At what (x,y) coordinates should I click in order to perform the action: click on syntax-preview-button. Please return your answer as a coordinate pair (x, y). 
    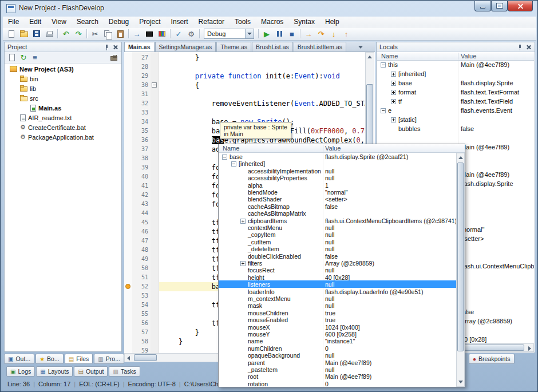
    Looking at the image, I should click on (149, 34).